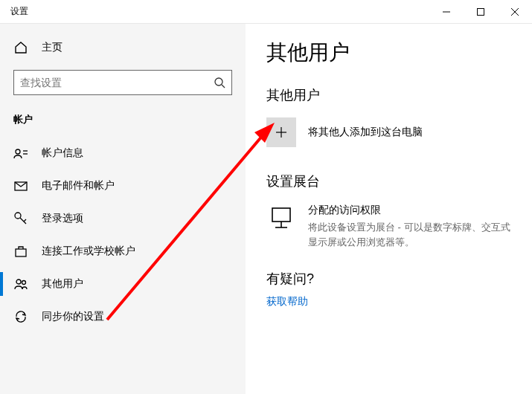 This screenshot has width=532, height=394. What do you see at coordinates (388, 302) in the screenshot?
I see `help-link: 获取帮助` at bounding box center [388, 302].